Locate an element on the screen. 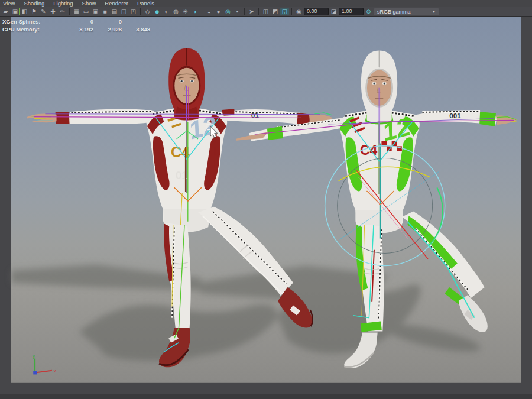  select-tool-icon: ➤ is located at coordinates (252, 12).